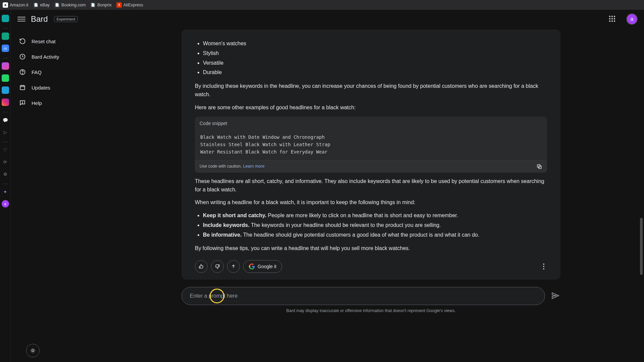 The width and height of the screenshot is (644, 362). I want to click on paragraph: These headlines are all short, catchy, a…, so click(371, 186).